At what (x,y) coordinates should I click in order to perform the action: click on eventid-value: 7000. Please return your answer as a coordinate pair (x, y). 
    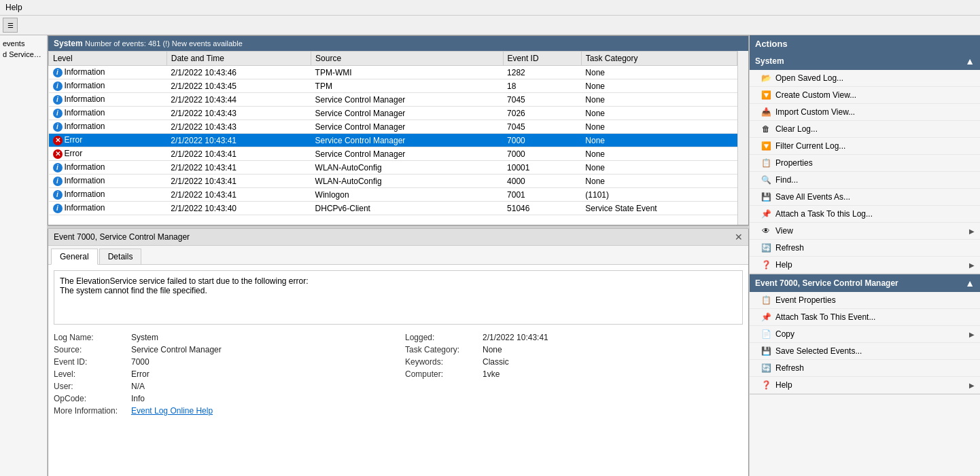
    Looking at the image, I should click on (140, 362).